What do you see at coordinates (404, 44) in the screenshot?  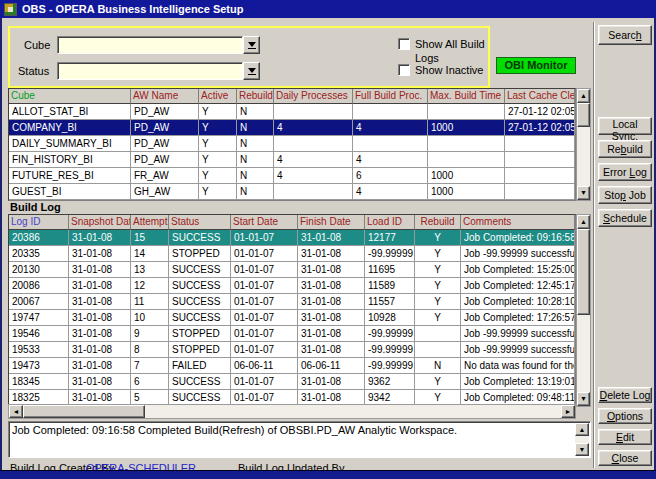 I see `show-all-build-logs-checkbox` at bounding box center [404, 44].